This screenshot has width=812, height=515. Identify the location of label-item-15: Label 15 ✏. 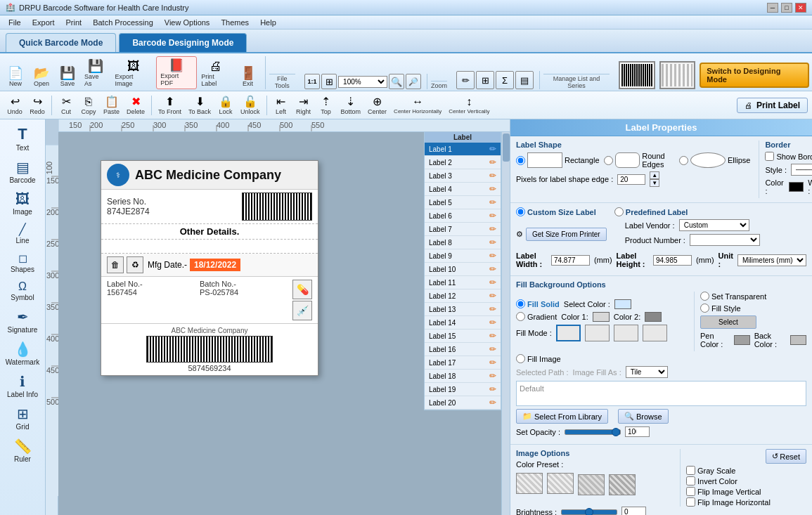
(463, 336).